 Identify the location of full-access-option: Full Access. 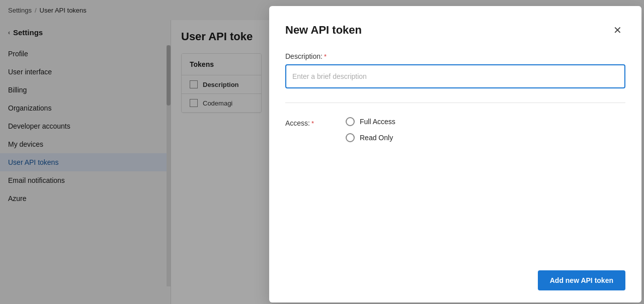
(370, 122).